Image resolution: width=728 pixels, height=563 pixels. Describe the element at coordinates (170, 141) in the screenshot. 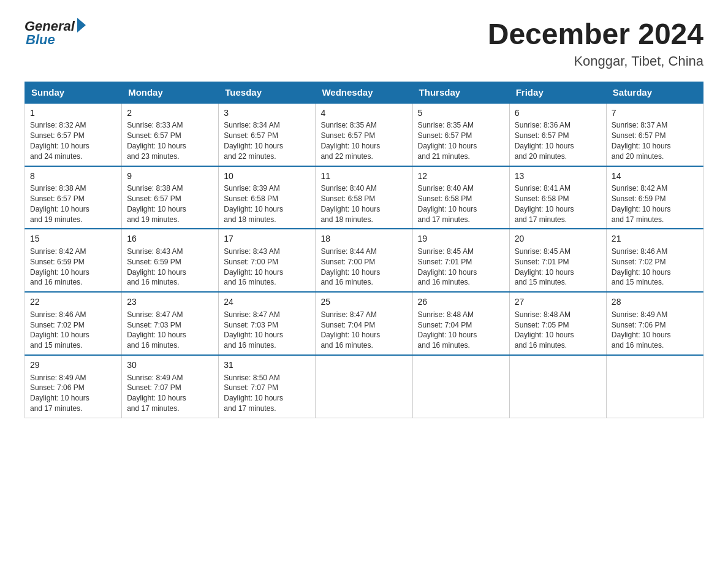

I see `day-info: Sunrise: 8:33 AM Sunset: 6:57 PM Dayligh…` at that location.